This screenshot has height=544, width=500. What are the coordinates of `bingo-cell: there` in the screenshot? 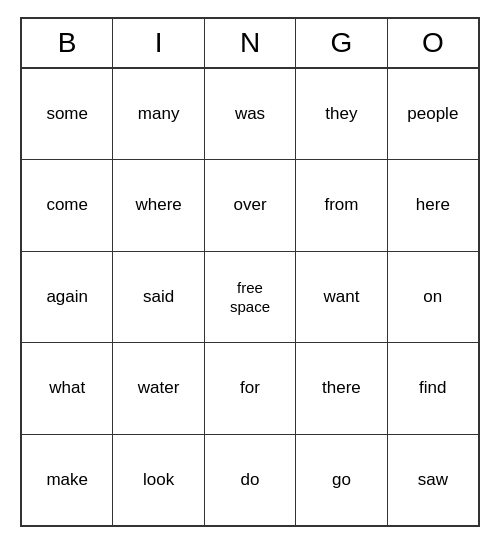 It's located at (342, 388).